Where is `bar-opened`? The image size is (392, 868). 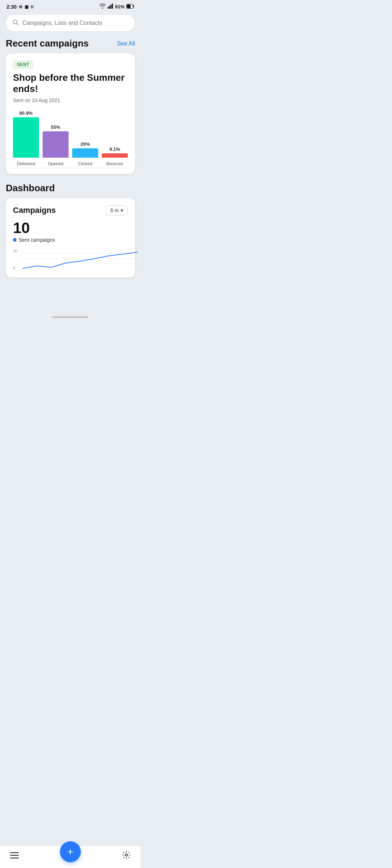
bar-opened is located at coordinates (56, 144).